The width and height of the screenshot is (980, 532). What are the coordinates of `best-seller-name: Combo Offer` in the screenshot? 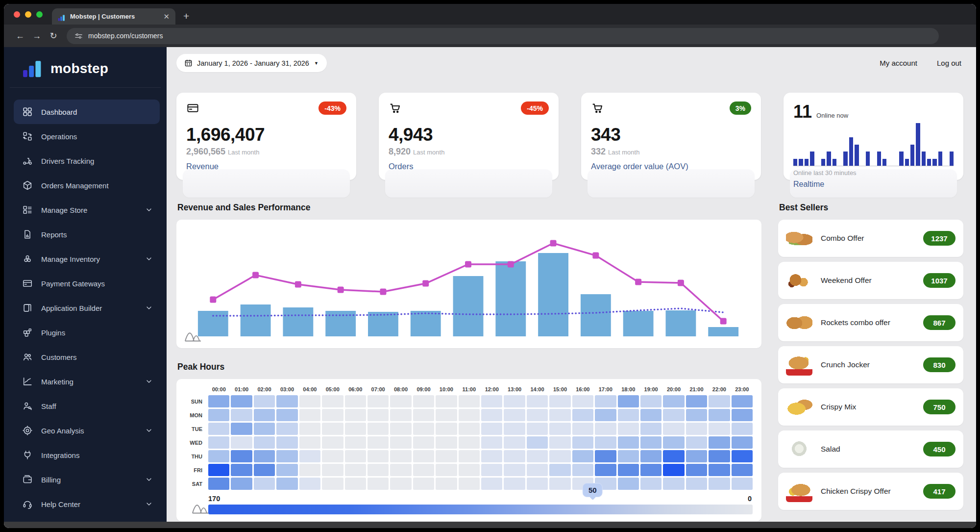 It's located at (872, 238).